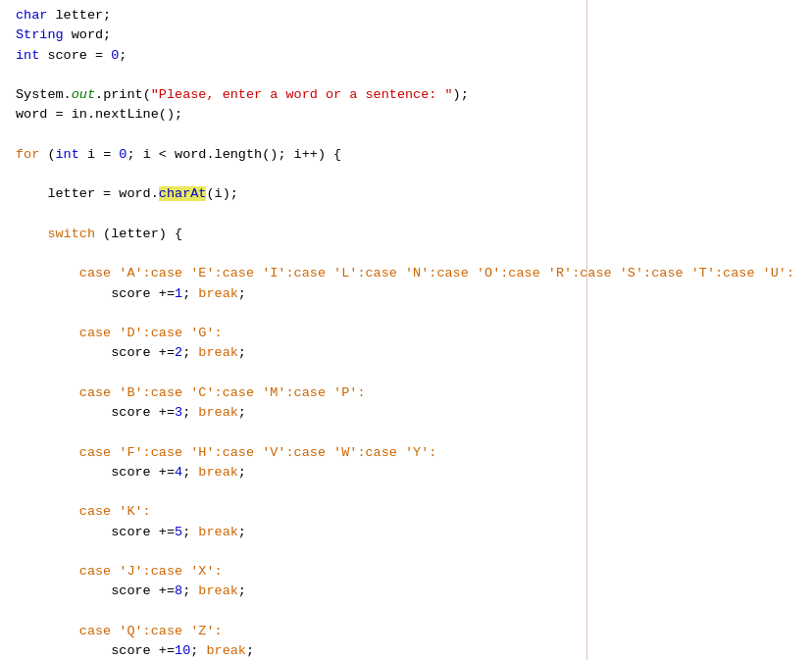 The width and height of the screenshot is (812, 660). Describe the element at coordinates (242, 95) in the screenshot. I see `code-line-content: System.out.print("Please, enter a word o…` at that location.